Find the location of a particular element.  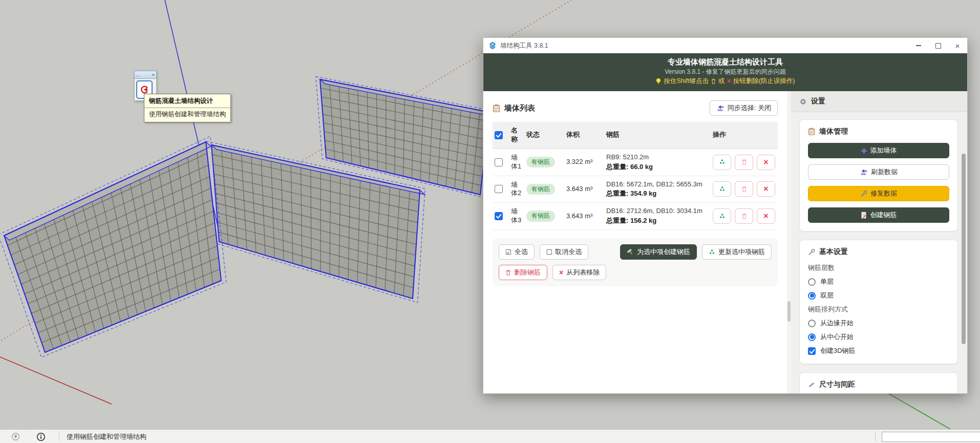

rebar-tool-icon is located at coordinates (144, 90).